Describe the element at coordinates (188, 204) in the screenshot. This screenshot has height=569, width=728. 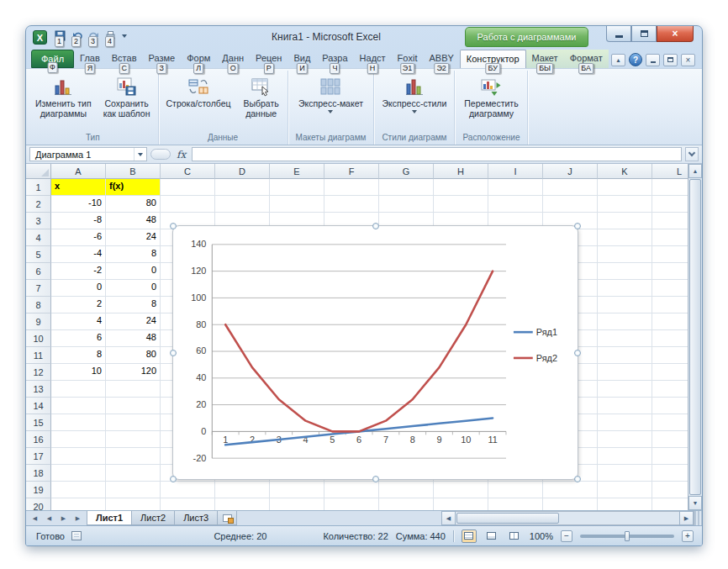
I see `cell-C2` at that location.